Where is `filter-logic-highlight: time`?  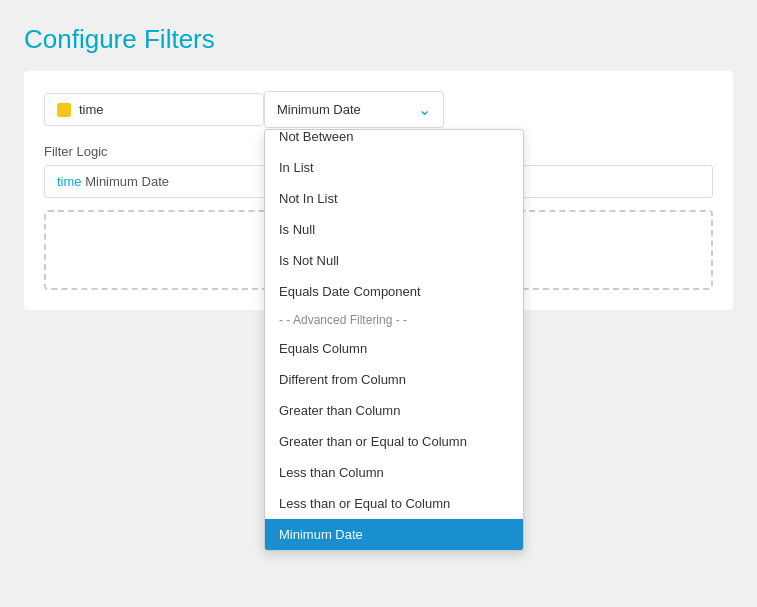 filter-logic-highlight: time is located at coordinates (70, 182).